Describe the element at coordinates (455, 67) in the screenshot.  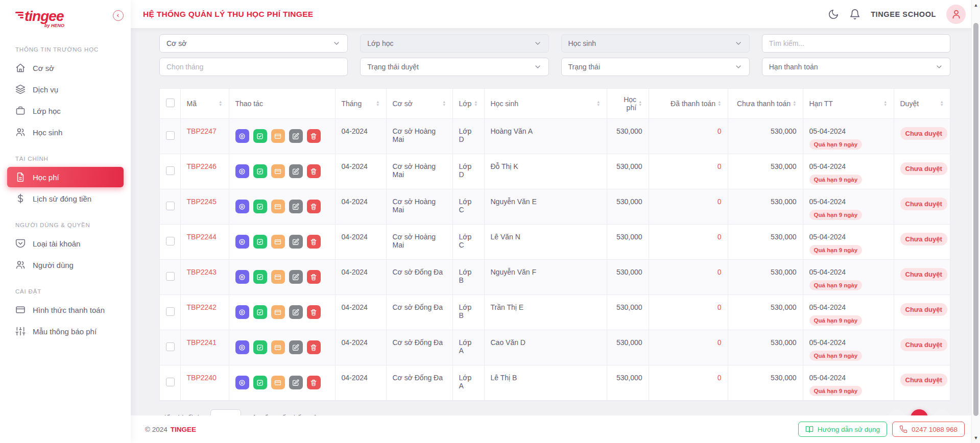
I see `filter-trang-thai-duyet-select: Trạng thái duyệt` at that location.